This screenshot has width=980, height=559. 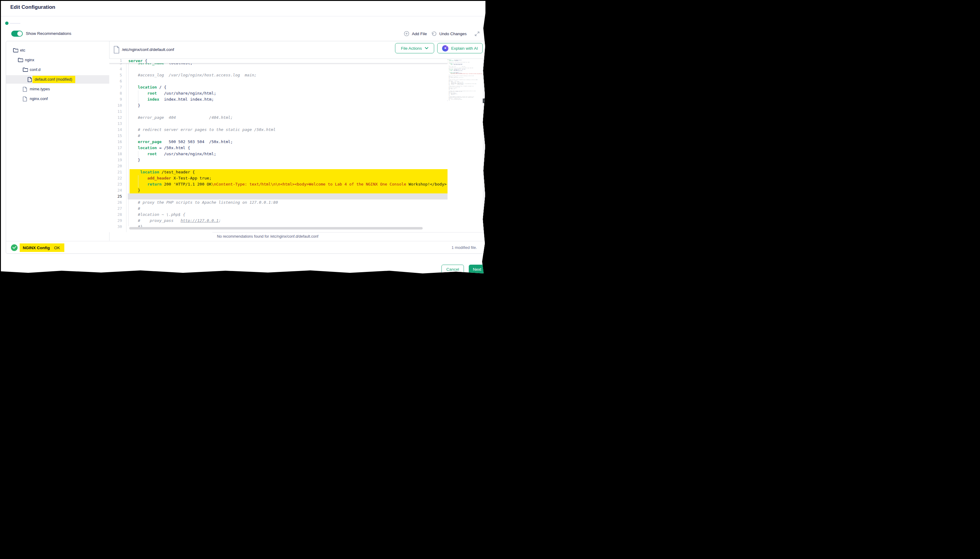 I want to click on tree-item-default.conf: default.conf (modified), so click(x=58, y=79).